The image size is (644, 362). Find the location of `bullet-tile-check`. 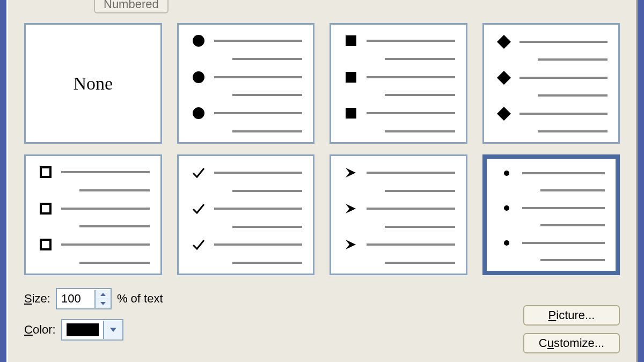

bullet-tile-check is located at coordinates (246, 215).